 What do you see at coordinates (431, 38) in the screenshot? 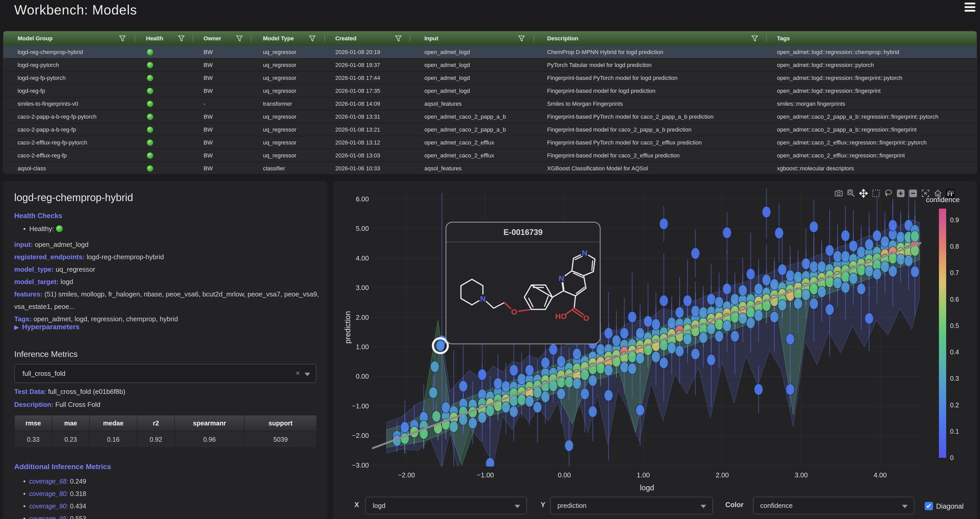
I see `column-header-input: Input` at bounding box center [431, 38].